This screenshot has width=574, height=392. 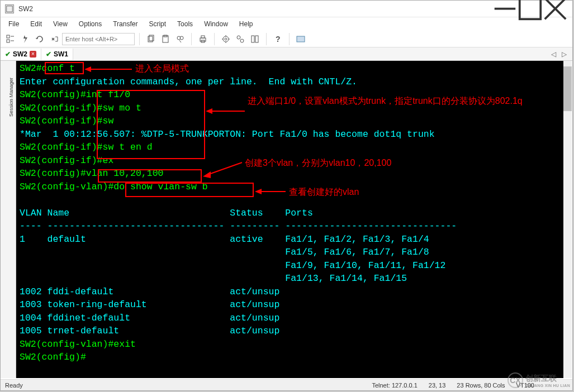 I want to click on status-bar: Ready Telnet: 127.0.0.1 23, 13 23 Rows, …, so click(x=286, y=385).